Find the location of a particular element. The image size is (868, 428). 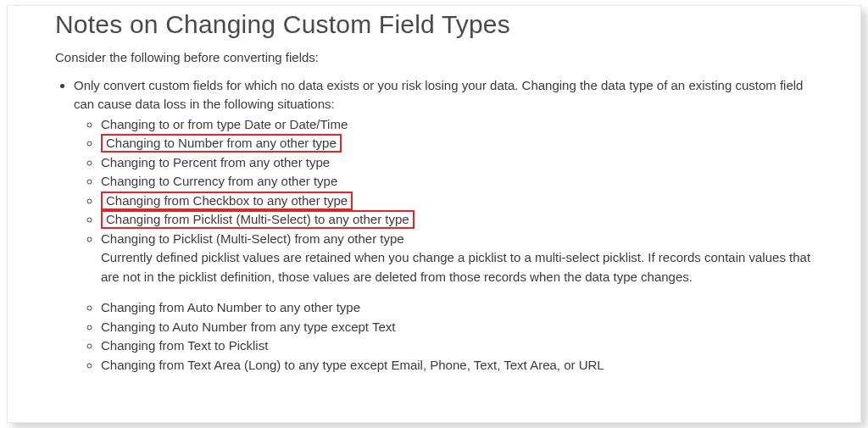

highlight-box: Changing from Picklist (Multi-Select) to… is located at coordinates (258, 220).